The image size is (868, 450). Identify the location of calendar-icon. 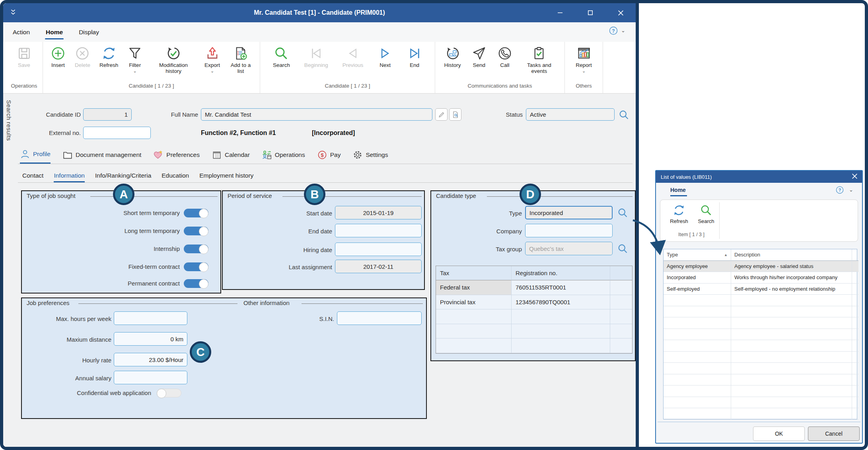
(217, 155).